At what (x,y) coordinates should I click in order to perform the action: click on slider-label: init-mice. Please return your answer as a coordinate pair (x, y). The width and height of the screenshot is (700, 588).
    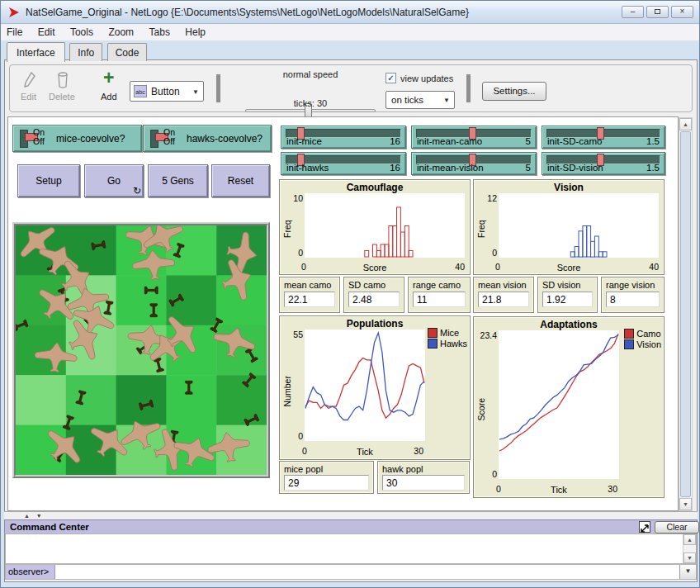
    Looking at the image, I should click on (304, 141).